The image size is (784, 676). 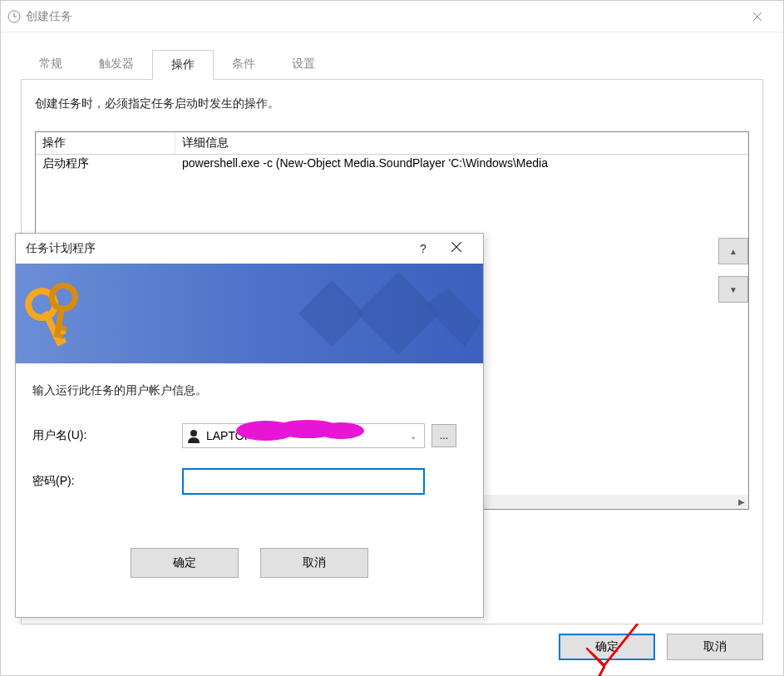 I want to click on table-row: 启动程序 powershell.exe -c (New-Object Media…, so click(x=392, y=164).